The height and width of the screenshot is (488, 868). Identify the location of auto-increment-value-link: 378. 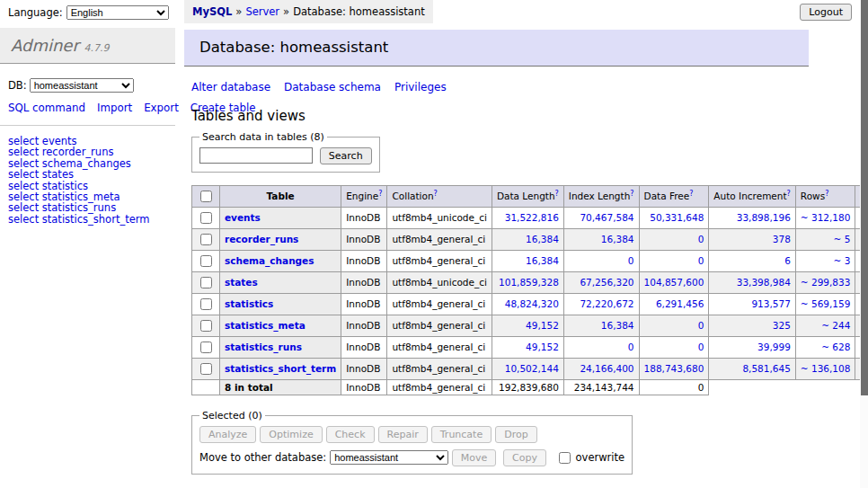
(782, 239).